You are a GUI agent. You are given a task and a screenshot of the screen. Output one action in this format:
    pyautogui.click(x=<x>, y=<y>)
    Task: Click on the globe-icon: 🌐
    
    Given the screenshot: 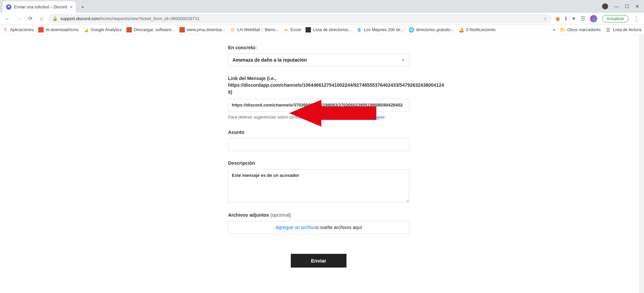 What is the action you would take?
    pyautogui.click(x=411, y=30)
    